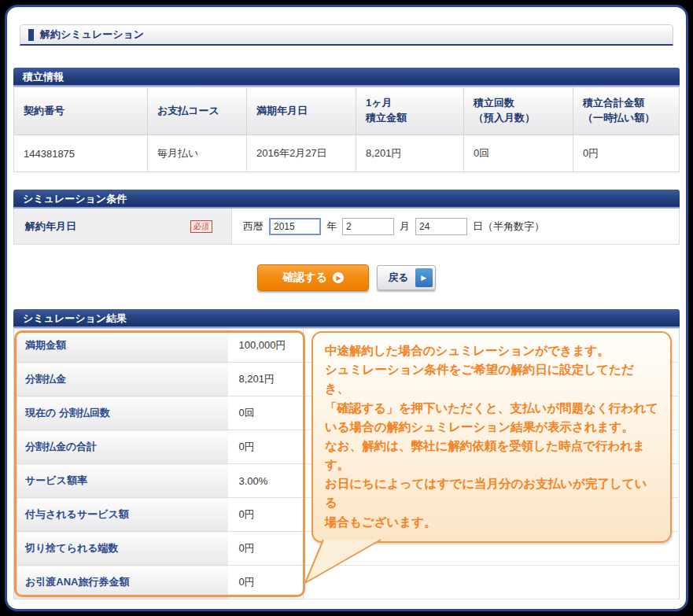 This screenshot has width=693, height=616. I want to click on result-value: 0回, so click(266, 414).